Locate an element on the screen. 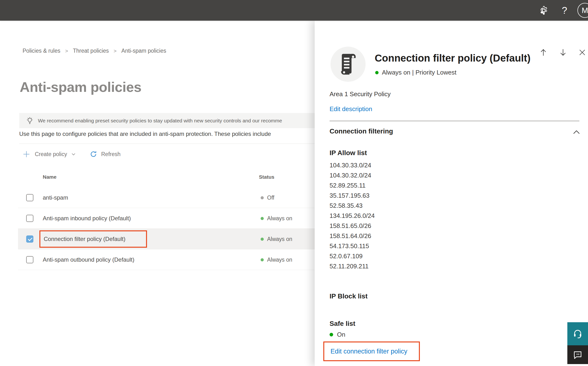  table-row-connection-filter-policy: Connection filter policy (Default) Alway… is located at coordinates (166, 239).